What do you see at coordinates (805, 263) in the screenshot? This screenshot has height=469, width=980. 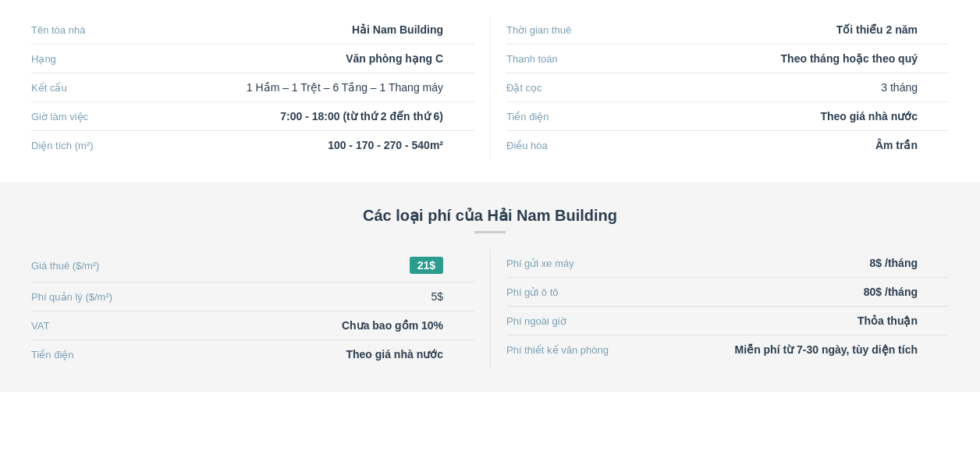 I see `fee-value: 8$ /tháng` at bounding box center [805, 263].